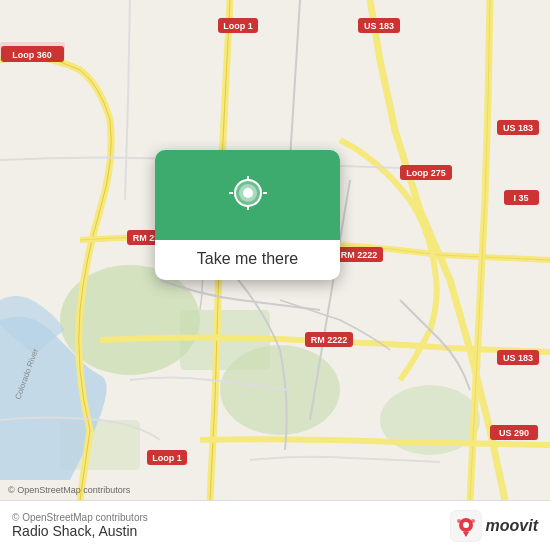 This screenshot has width=550, height=550. I want to click on bottom-bar: © OpenStreetMap contributors Radio Shack…, so click(275, 525).